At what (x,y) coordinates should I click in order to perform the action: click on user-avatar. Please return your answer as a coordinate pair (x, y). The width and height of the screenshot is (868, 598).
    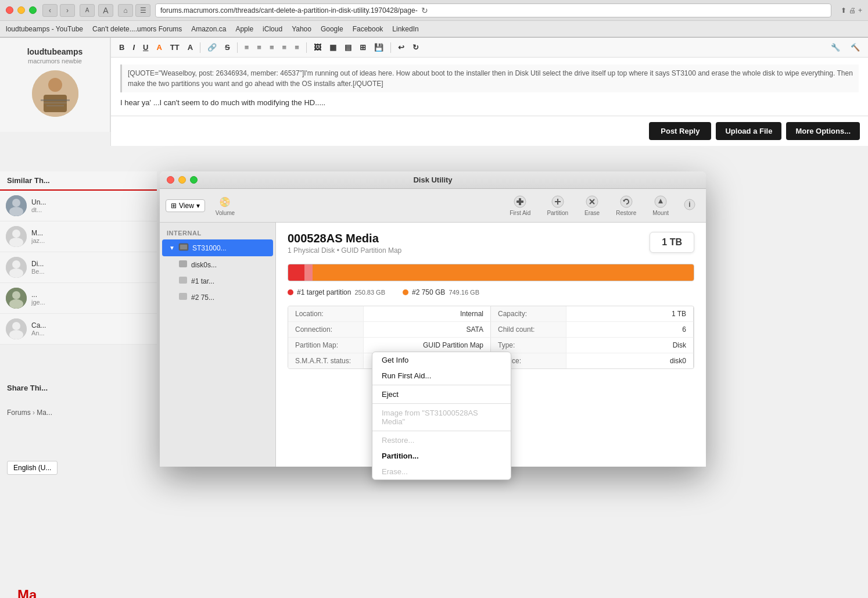
    Looking at the image, I should click on (55, 94).